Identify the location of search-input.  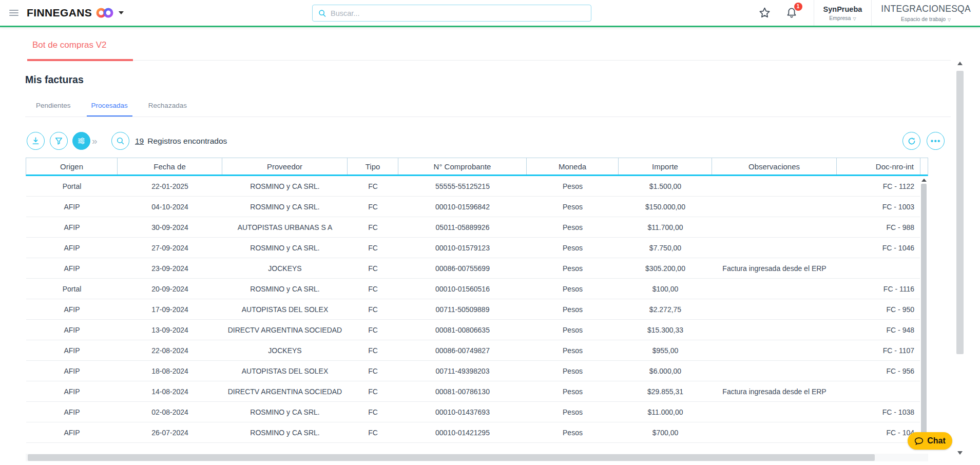
(461, 13).